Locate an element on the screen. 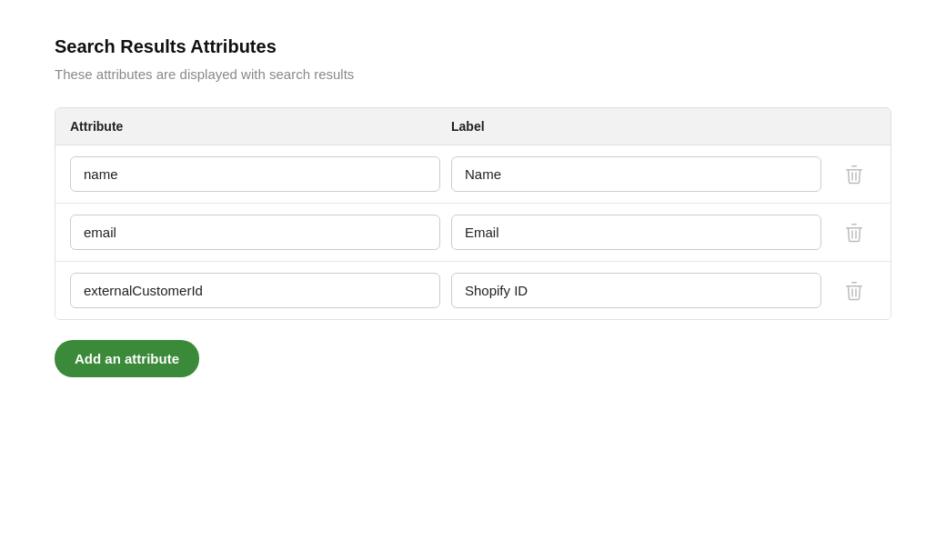  header-label: Label is located at coordinates (642, 126).